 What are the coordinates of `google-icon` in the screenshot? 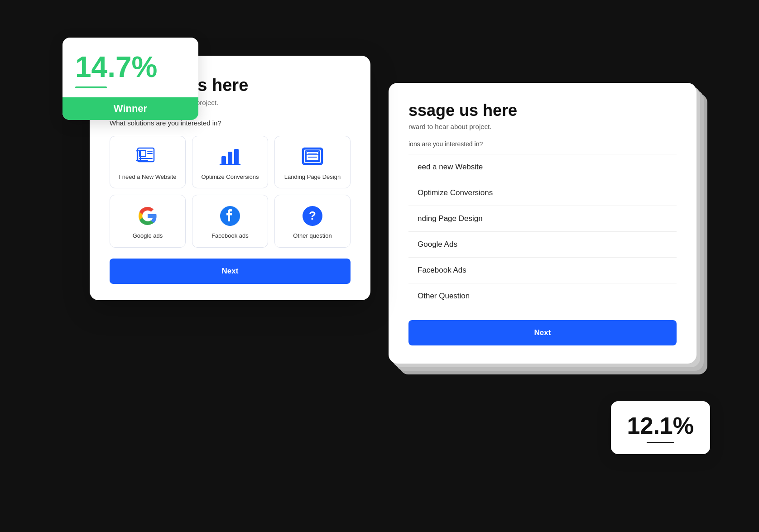 It's located at (148, 216).